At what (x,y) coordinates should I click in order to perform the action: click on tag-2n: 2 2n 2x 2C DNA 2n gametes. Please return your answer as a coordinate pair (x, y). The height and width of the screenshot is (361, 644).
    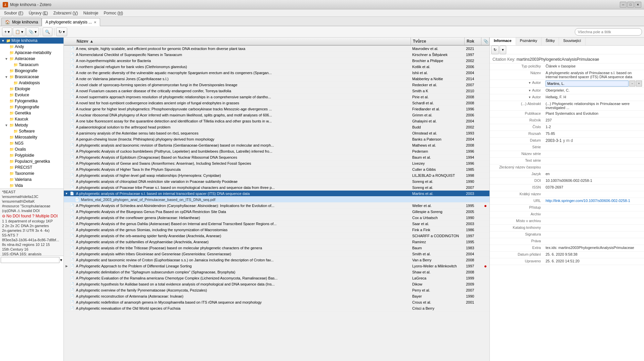
    Looking at the image, I should click on (32, 226).